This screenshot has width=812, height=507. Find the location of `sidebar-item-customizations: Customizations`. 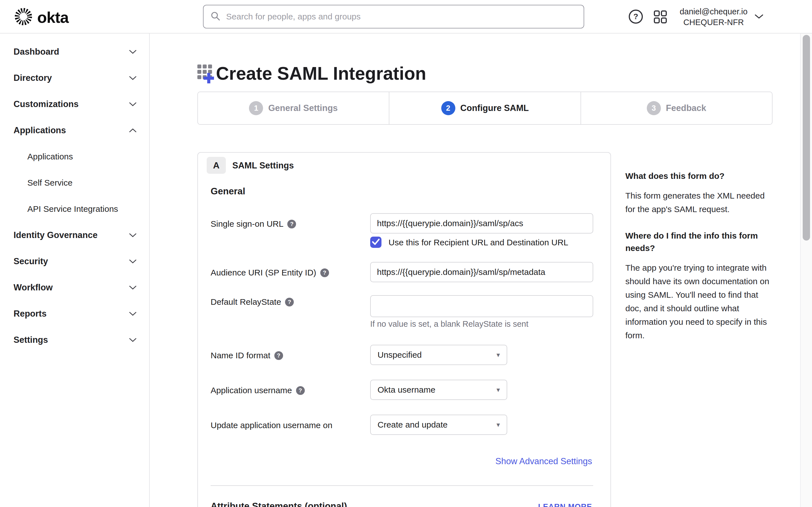

sidebar-item-customizations: Customizations is located at coordinates (74, 104).